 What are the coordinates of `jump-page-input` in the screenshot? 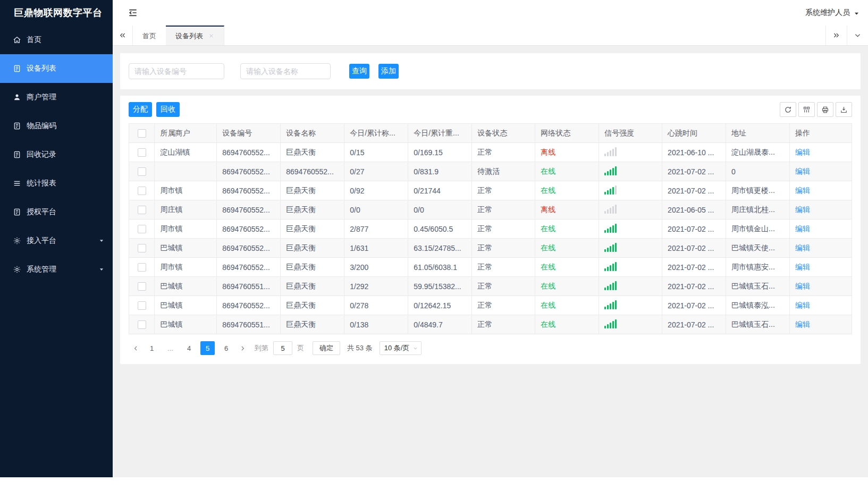 It's located at (283, 348).